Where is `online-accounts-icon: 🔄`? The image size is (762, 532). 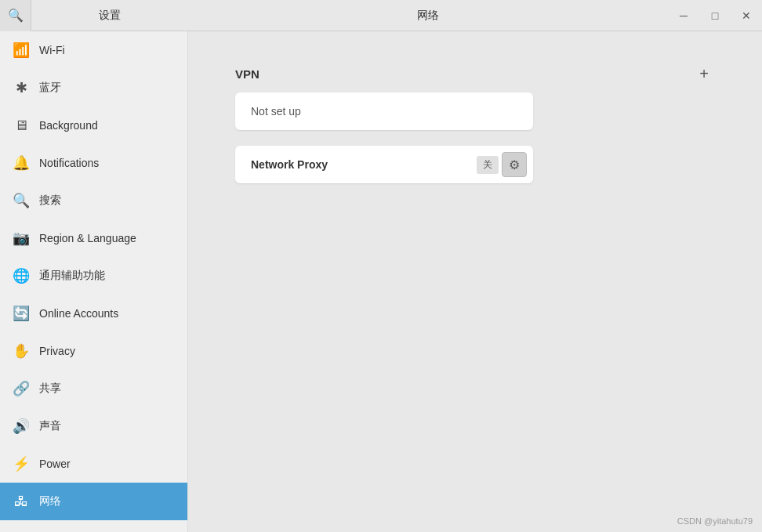
online-accounts-icon: 🔄 is located at coordinates (21, 313).